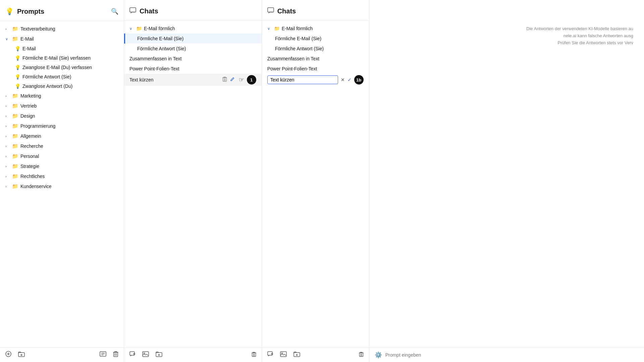 Image resolution: width=644 pixels, height=362 pixels. I want to click on search-icon: 🔍, so click(115, 11).